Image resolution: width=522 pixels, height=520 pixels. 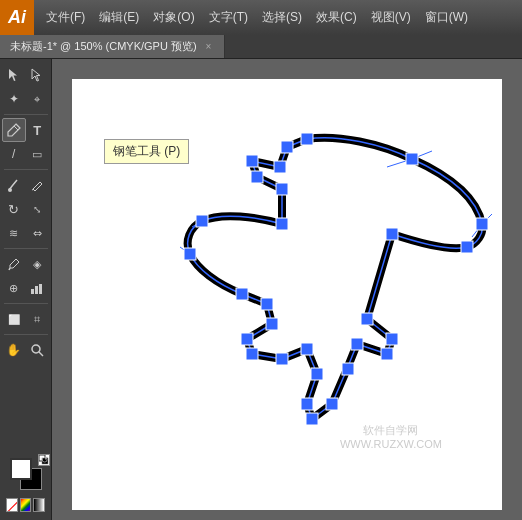 I want to click on menu-view: 视图(V), so click(x=391, y=18).